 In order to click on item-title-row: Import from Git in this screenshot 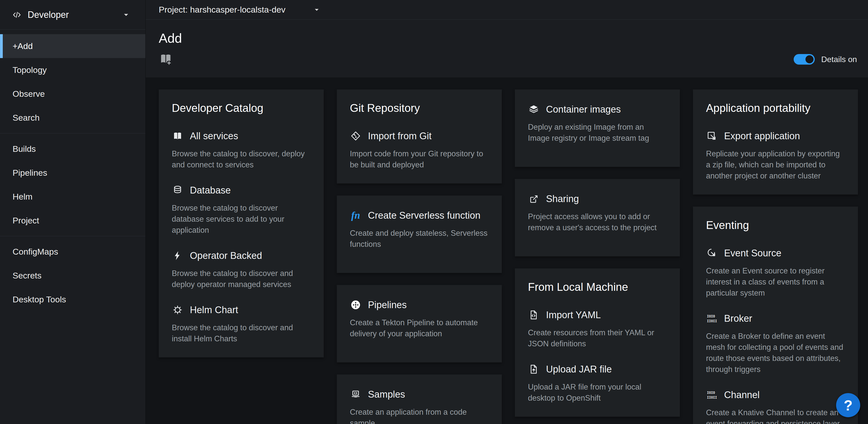, I will do `click(419, 136)`.